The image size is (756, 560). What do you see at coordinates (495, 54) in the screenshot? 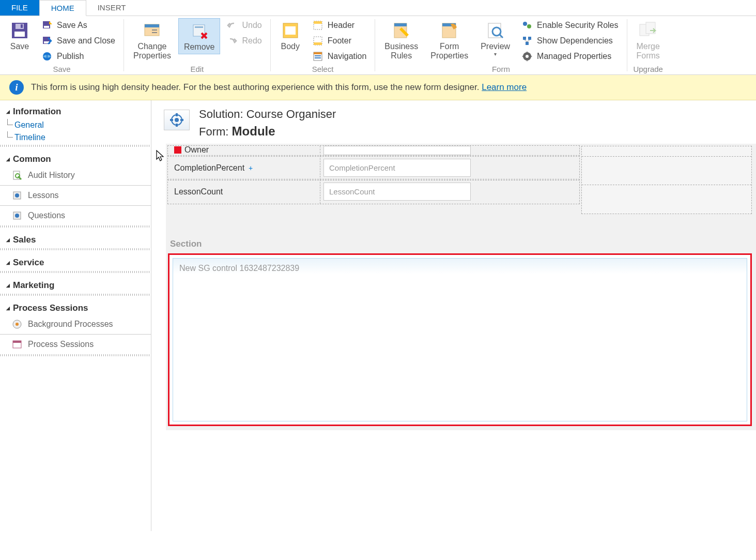
I see `chevron-down-icon: ▾` at bounding box center [495, 54].